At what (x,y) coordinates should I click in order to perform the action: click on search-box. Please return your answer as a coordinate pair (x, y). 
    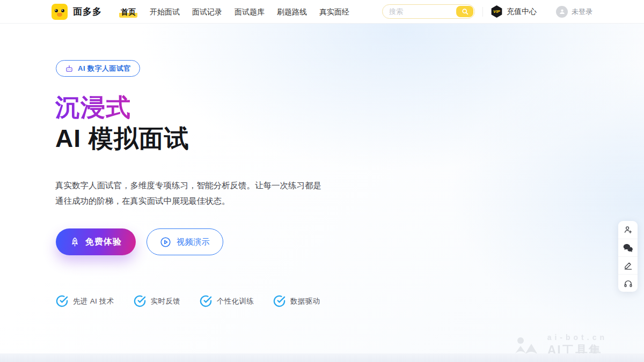
    Looking at the image, I should click on (428, 12).